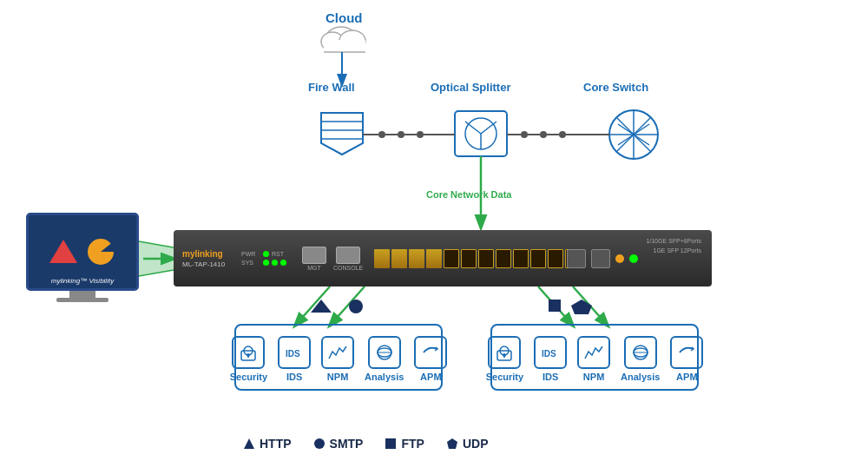  What do you see at coordinates (452, 444) in the screenshot?
I see `pentagon-legend-icon` at bounding box center [452, 444].